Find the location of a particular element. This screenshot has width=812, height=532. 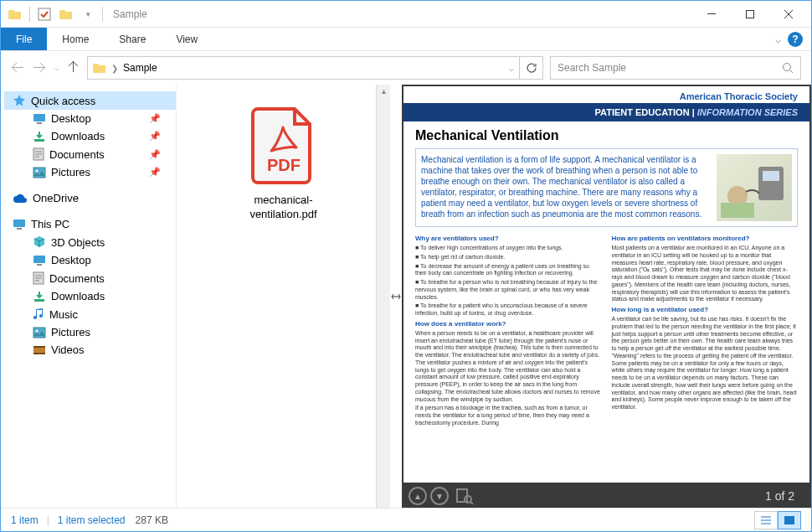

nav-3d-objects: 3D Objects is located at coordinates (90, 242).